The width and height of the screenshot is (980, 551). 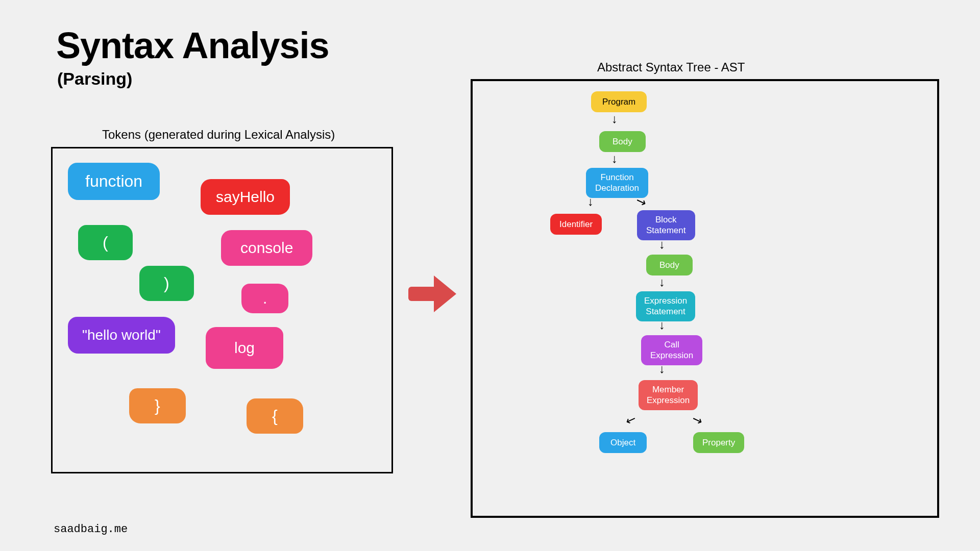 I want to click on ast-node-property: Property, so click(x=719, y=443).